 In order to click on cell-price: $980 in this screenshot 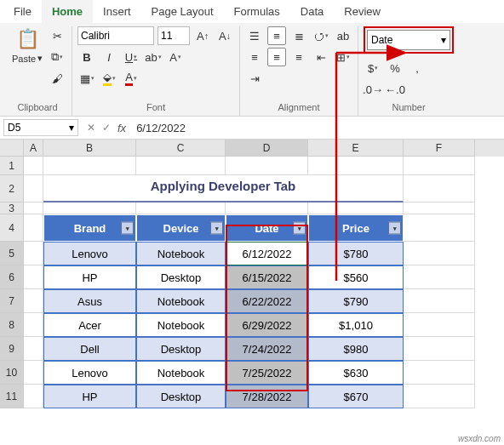, I will do `click(356, 349)`.